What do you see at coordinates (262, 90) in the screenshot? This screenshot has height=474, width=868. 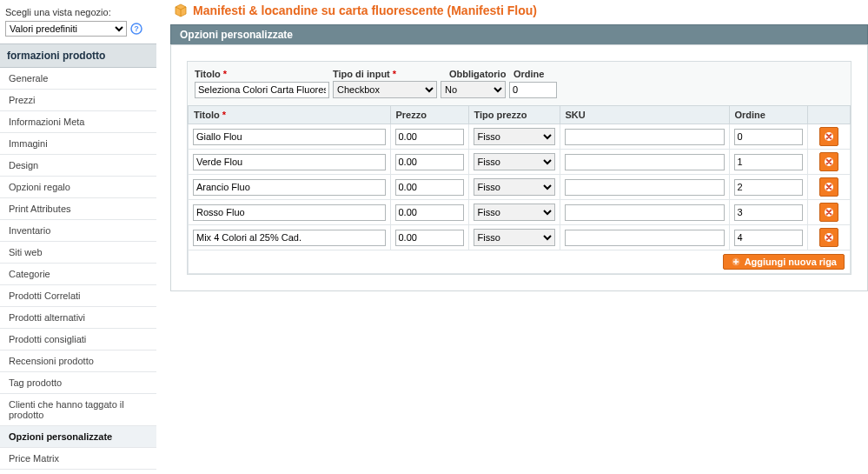 I see `option-title-input` at bounding box center [262, 90].